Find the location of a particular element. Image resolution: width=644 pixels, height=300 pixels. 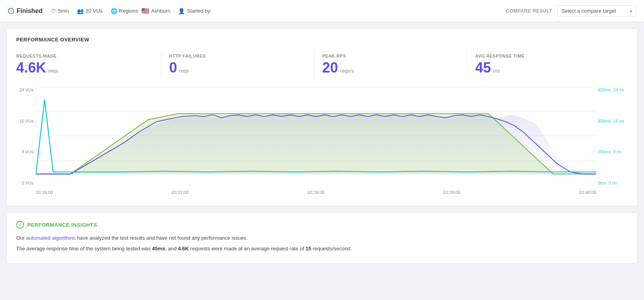

topbar-right: COMPARE RESULT Select a compare target is located at coordinates (571, 11).